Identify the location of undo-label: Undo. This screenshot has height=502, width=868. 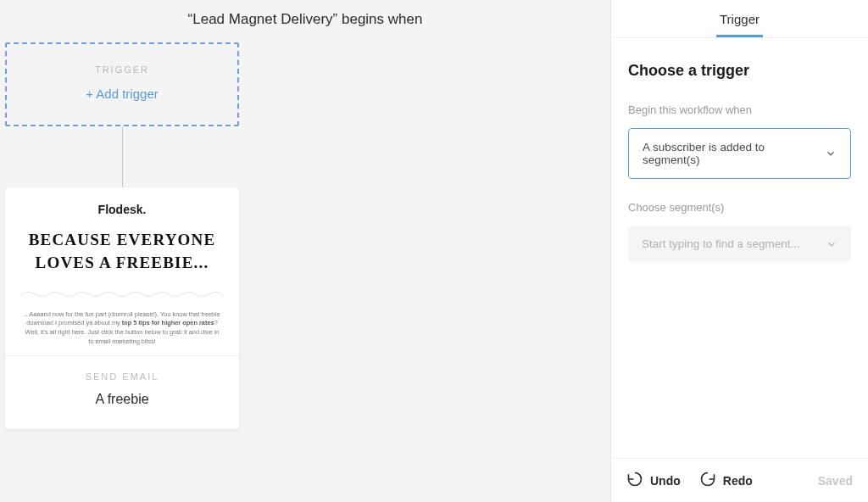
(665, 481).